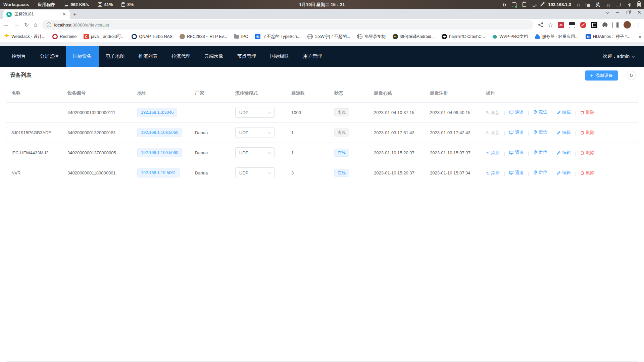 This screenshot has width=644, height=362. I want to click on restore-icon, so click(628, 13).